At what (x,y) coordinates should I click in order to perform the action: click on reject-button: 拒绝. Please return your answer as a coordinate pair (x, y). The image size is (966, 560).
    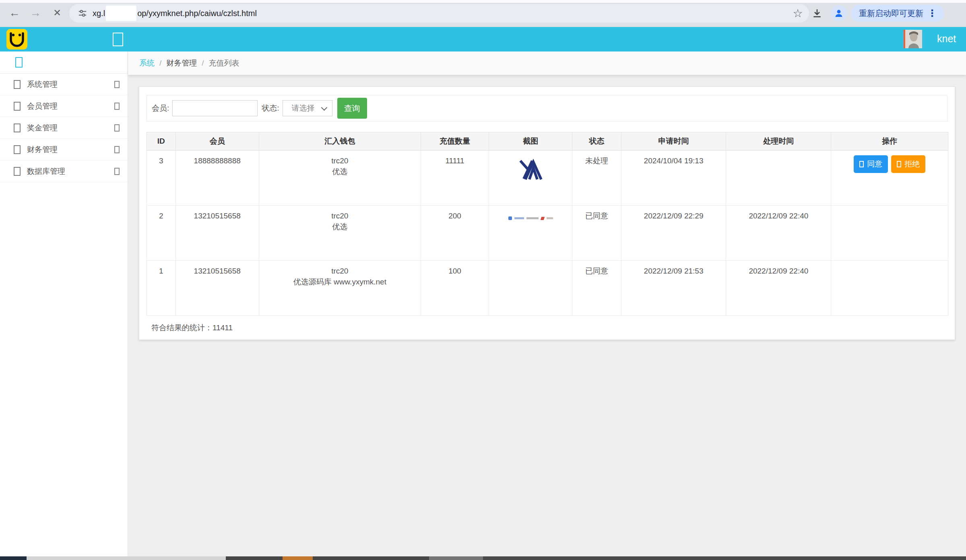
    Looking at the image, I should click on (908, 164).